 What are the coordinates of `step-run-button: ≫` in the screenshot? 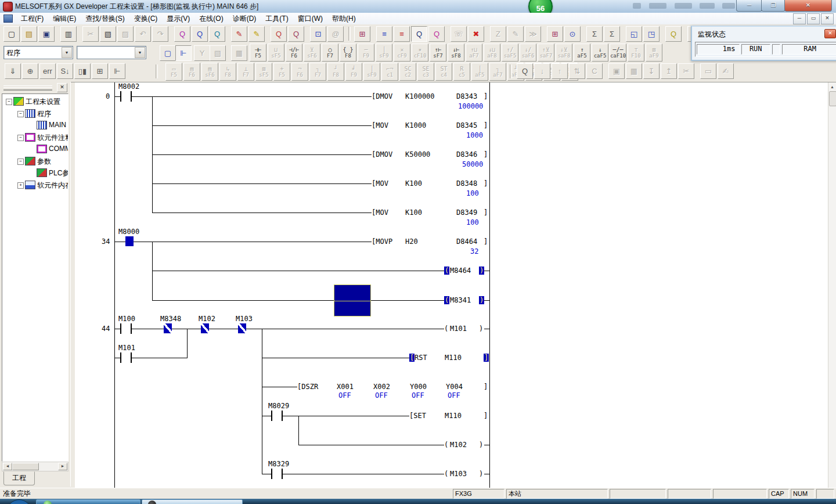 It's located at (533, 34).